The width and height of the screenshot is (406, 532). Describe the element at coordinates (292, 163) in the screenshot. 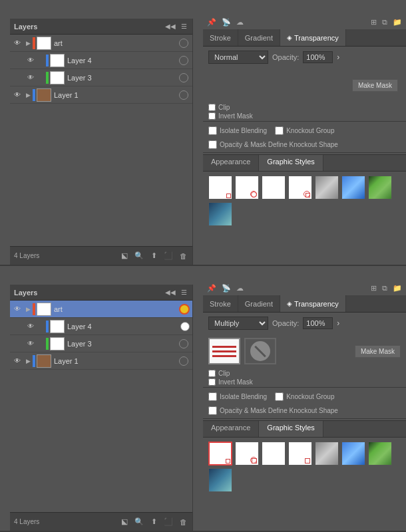

I see `graphic-styles-tab-1: Graphic Styles` at that location.